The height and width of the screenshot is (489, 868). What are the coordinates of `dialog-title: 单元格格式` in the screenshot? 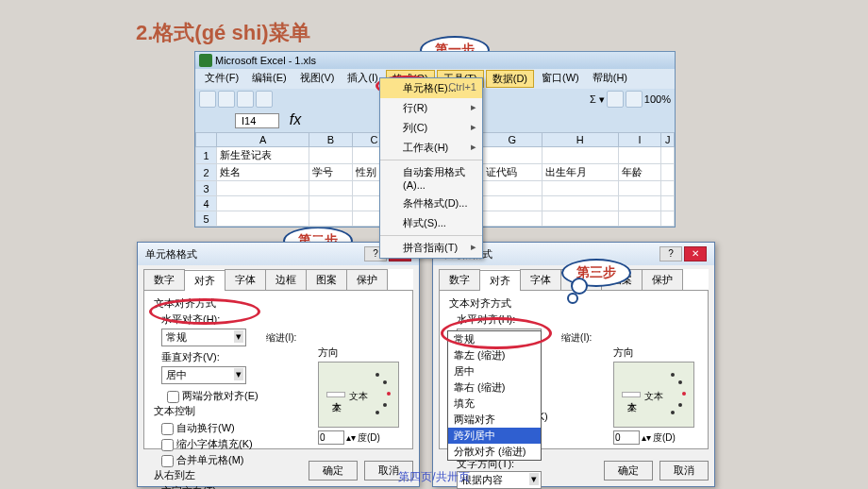 It's located at (172, 255).